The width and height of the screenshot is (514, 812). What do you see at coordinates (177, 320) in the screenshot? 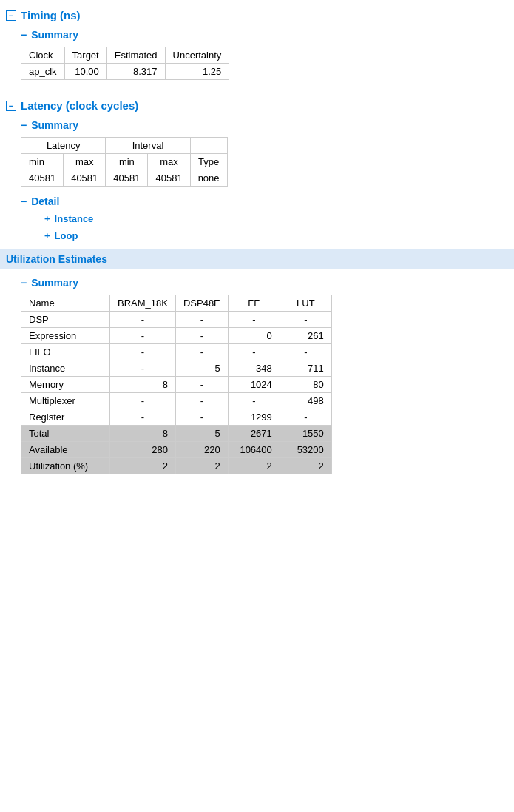
I see `table-row: DSP - - - -` at bounding box center [177, 320].